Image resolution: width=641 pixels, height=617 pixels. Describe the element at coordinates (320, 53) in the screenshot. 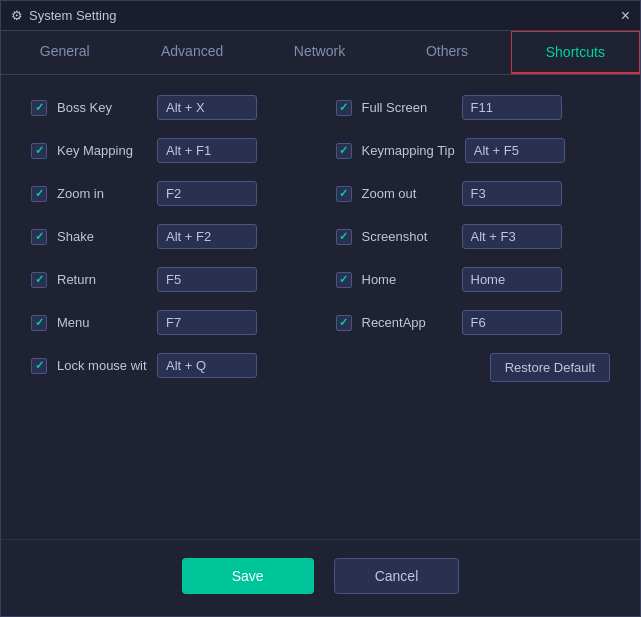

I see `tabs-bar: General Advanced Network Others Shortcut…` at that location.